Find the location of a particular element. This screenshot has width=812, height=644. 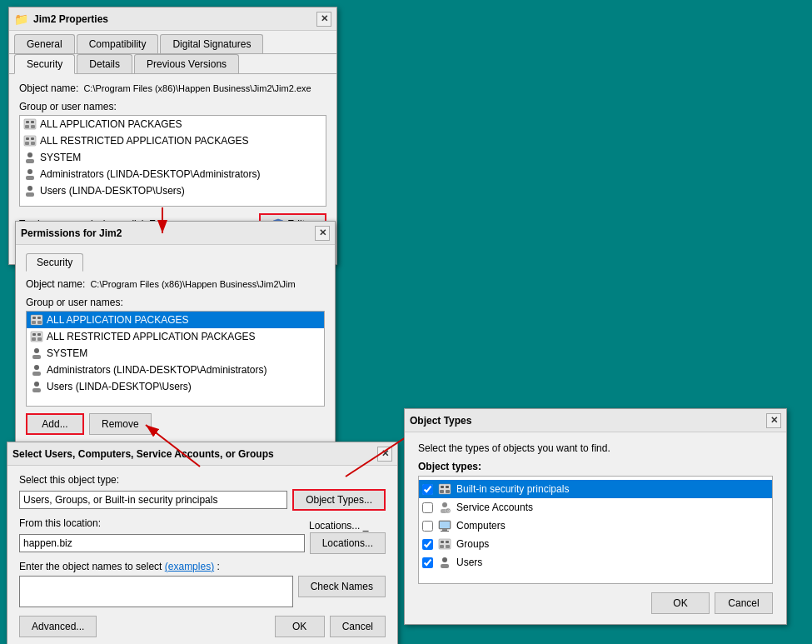

select-users-titlebar: Select Users, Computers, Service Account… is located at coordinates (202, 454).